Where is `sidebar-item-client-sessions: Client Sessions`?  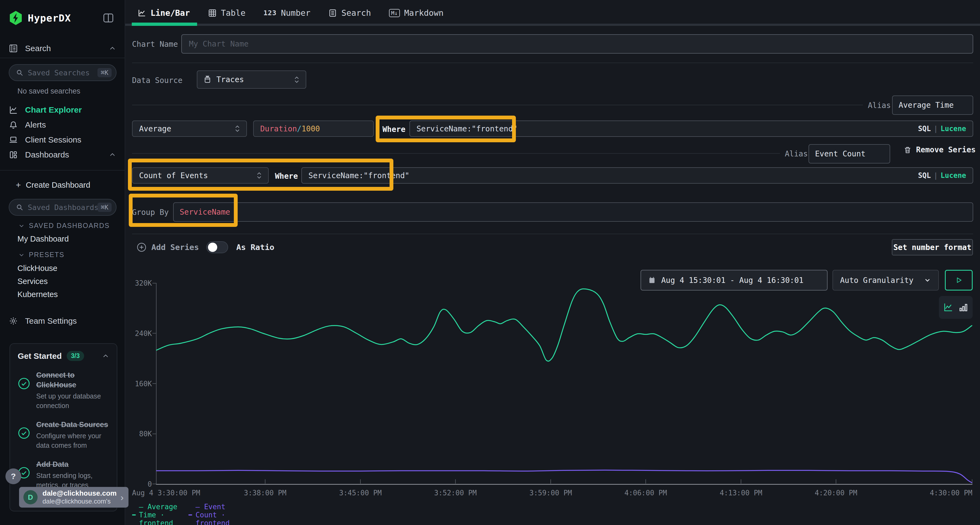
sidebar-item-client-sessions: Client Sessions is located at coordinates (62, 140).